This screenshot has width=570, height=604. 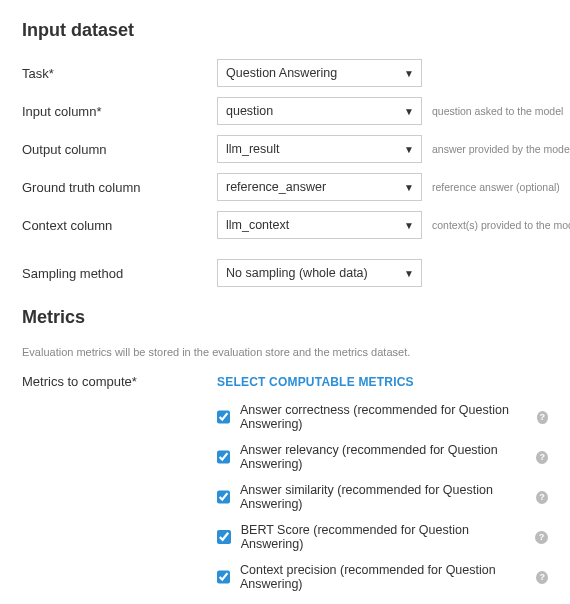 What do you see at coordinates (382, 417) in the screenshot?
I see `metric-item: Answer correctness (recommended for Ques…` at bounding box center [382, 417].